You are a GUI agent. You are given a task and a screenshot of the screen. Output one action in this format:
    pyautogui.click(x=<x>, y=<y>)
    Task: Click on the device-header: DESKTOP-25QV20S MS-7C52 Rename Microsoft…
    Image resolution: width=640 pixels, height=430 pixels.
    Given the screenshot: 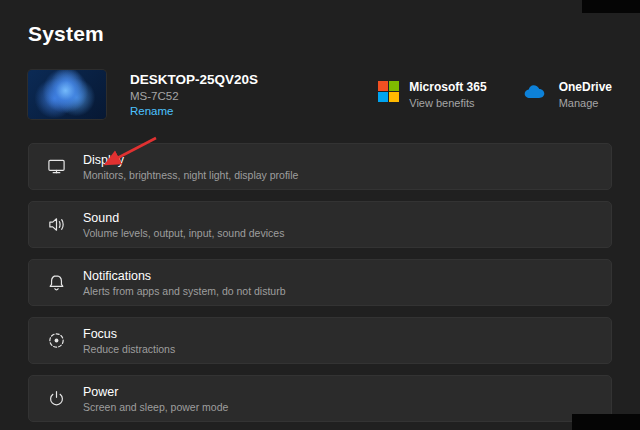 What is the action you would take?
    pyautogui.click(x=320, y=94)
    